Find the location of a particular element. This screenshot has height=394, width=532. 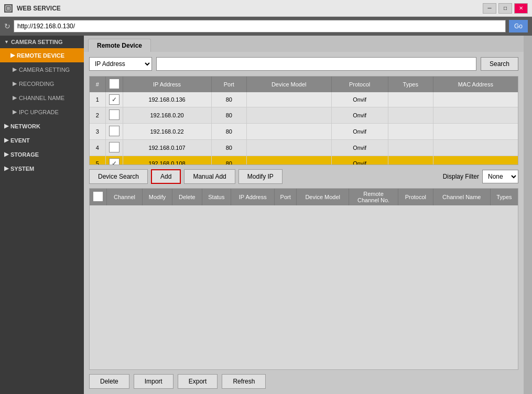

col-port: Port is located at coordinates (229, 84).